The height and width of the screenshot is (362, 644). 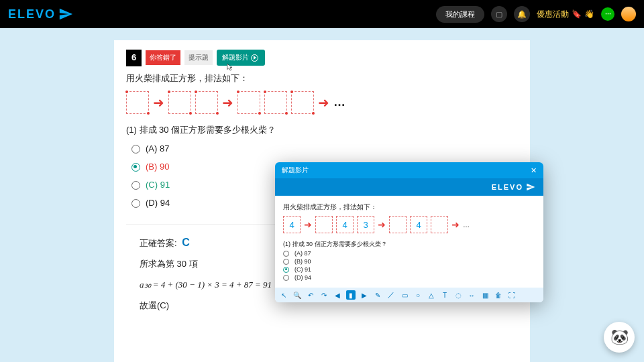 I want to click on modal-brand: ELEVO, so click(x=507, y=187).